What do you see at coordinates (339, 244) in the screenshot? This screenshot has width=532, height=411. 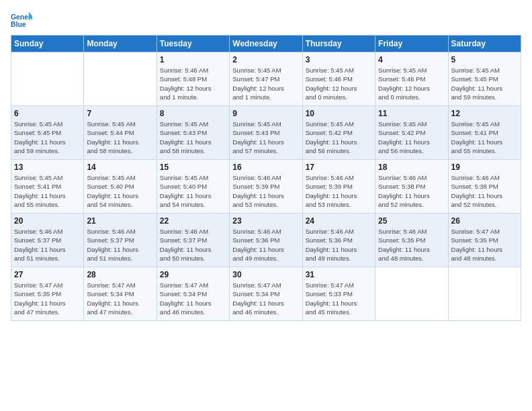 I see `day-detail: Sunrise: 5:46 AM Sunset: 5:36 PM Dayligh…` at bounding box center [339, 244].